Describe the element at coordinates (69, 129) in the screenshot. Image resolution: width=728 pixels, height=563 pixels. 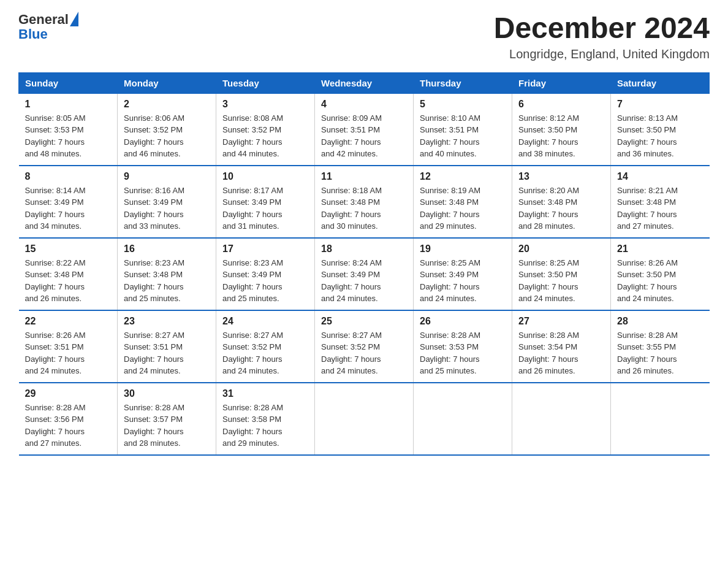
I see `calendar-cell: 1Sunrise: 8:05 AMSunset: 3:53 PMDaylight…` at that location.